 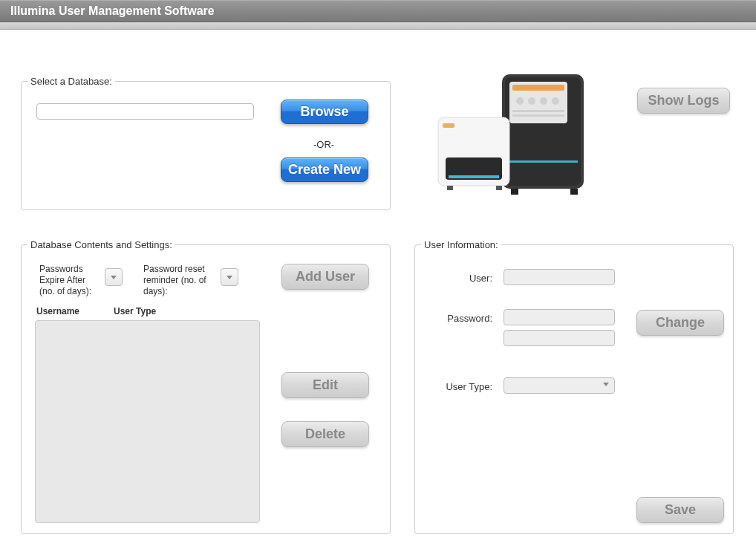 I want to click on save-button: Save, so click(x=680, y=510).